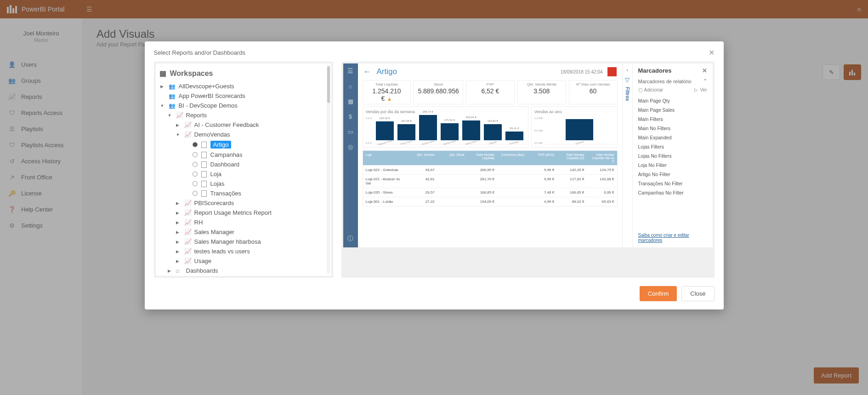 The width and height of the screenshot is (868, 395). What do you see at coordinates (446, 127) in the screenshot?
I see `chart-weekday-sales: Vendas por dia da semana 0,2 K0,0 K 194,…` at bounding box center [446, 127].